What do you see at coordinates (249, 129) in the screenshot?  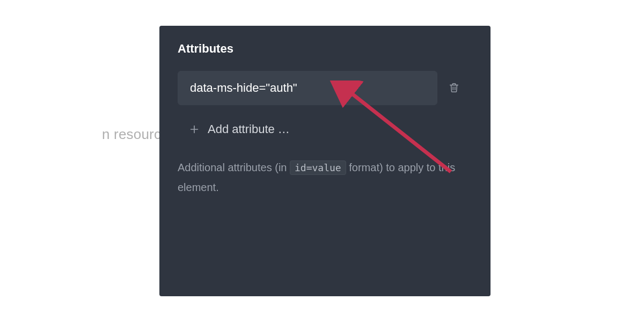 I see `add-attribute-label: Add attribute …` at bounding box center [249, 129].